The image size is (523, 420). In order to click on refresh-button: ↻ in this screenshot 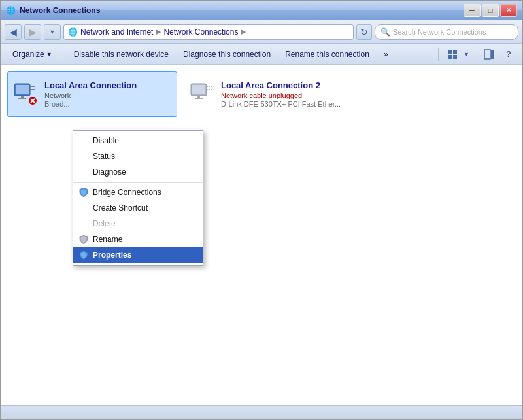, I will do `click(364, 32)`.